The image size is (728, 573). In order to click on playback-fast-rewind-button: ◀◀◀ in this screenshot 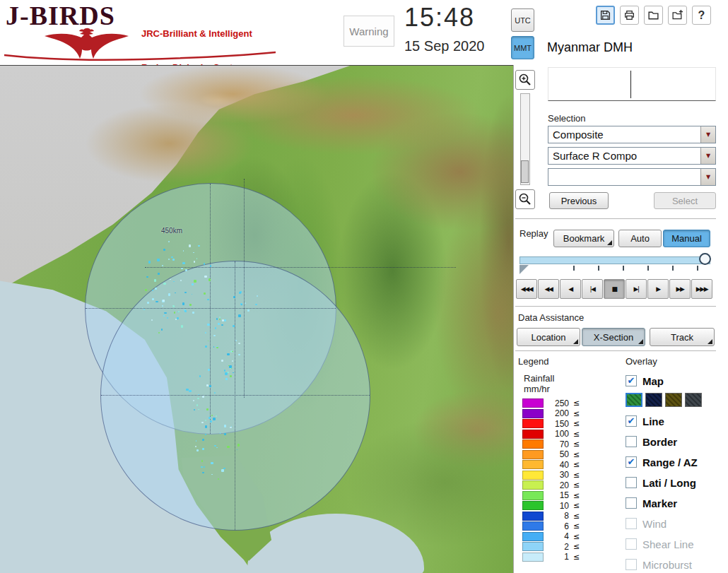, I will do `click(527, 289)`.